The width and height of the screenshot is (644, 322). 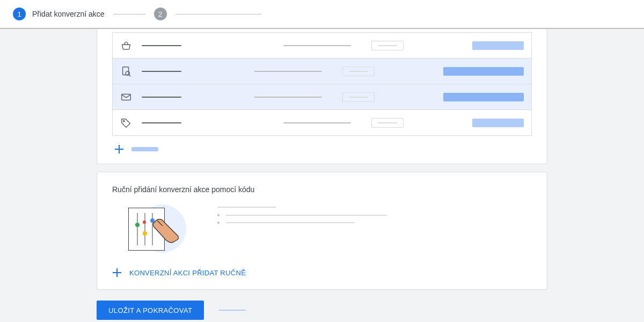 I want to click on add-row-placeholder, so click(x=145, y=149).